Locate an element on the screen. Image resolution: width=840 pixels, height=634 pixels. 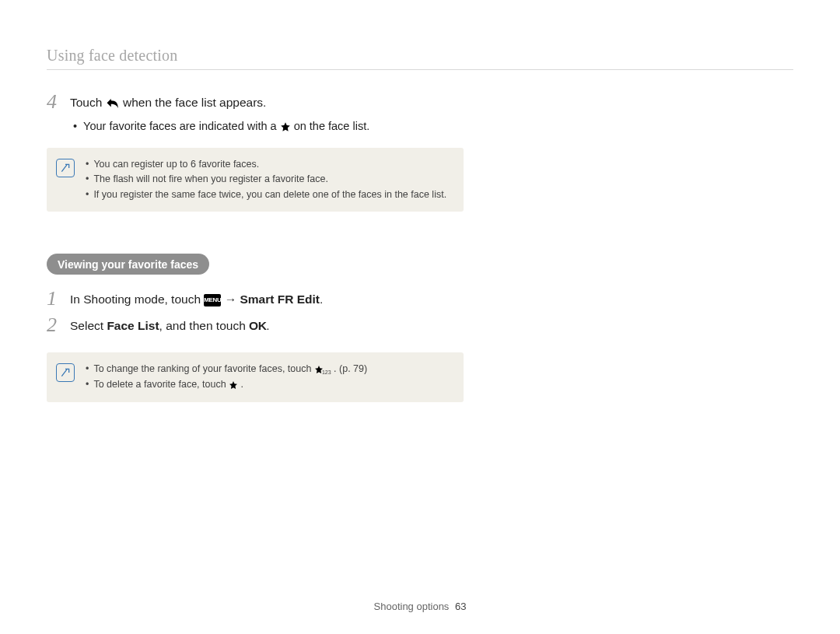
note-box: • To change the ranking of your favorite… is located at coordinates (255, 377).